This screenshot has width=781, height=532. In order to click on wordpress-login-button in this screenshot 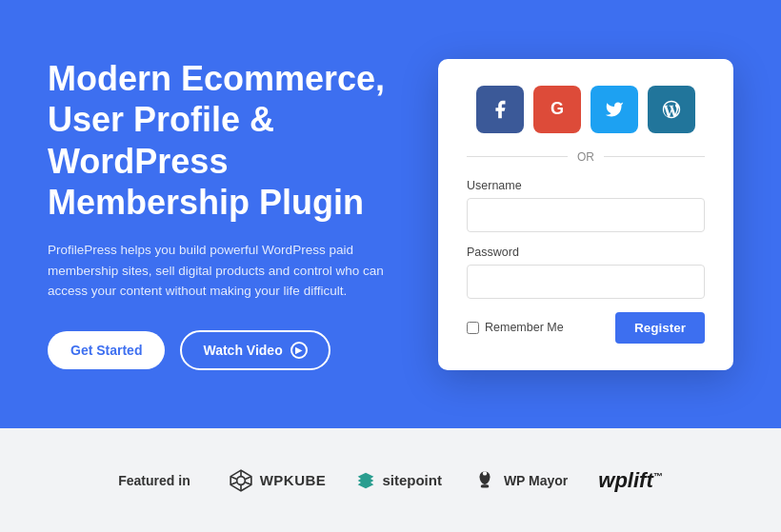, I will do `click(671, 109)`.